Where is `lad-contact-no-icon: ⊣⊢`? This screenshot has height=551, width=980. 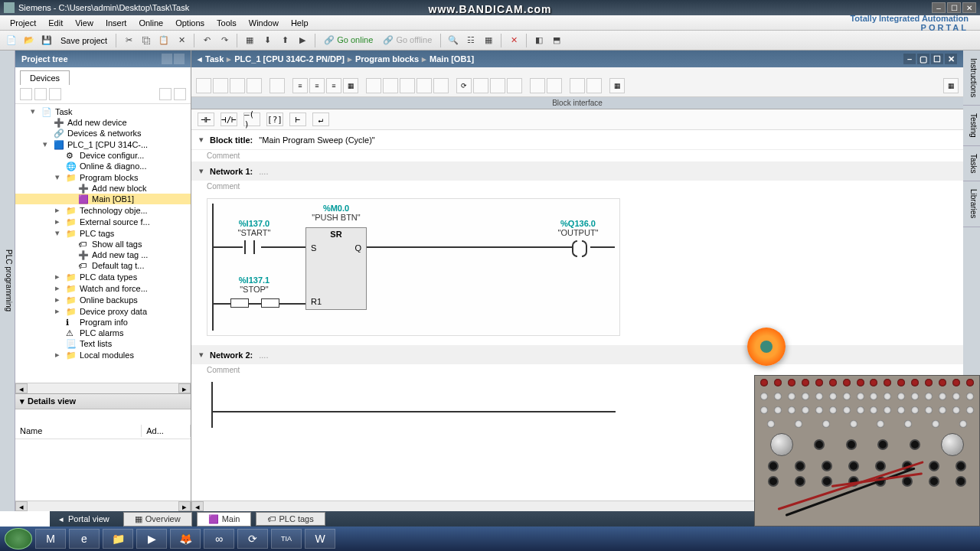
lad-contact-no-icon: ⊣⊢ is located at coordinates (206, 119).